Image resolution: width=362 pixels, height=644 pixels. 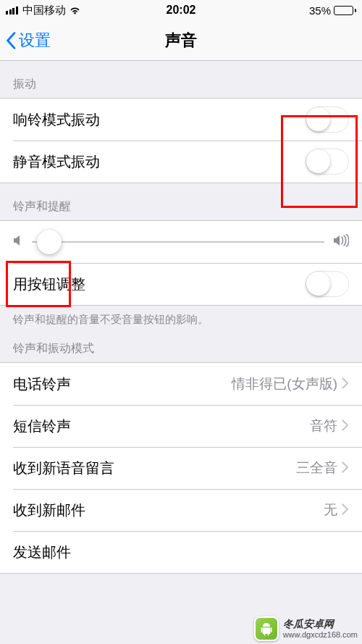 What do you see at coordinates (330, 510) in the screenshot?
I see `row-value: 无` at bounding box center [330, 510].